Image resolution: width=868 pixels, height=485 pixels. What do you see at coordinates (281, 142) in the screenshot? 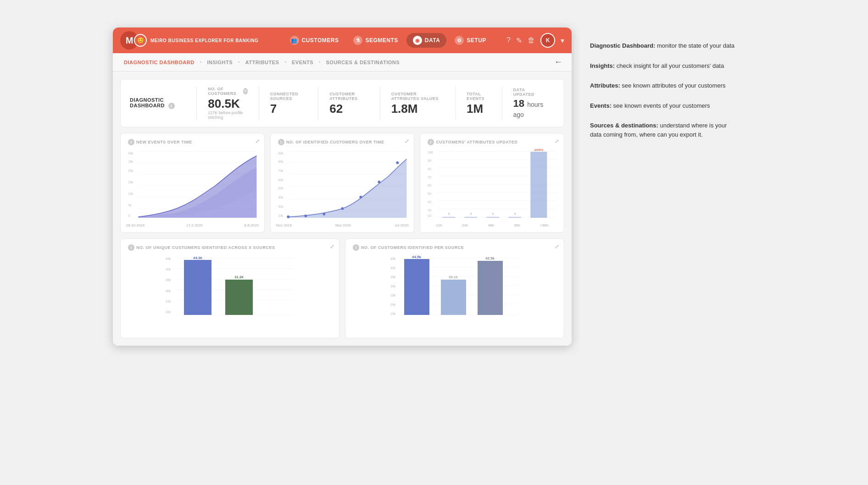
I see `identified-info-icon: i` at bounding box center [281, 142].